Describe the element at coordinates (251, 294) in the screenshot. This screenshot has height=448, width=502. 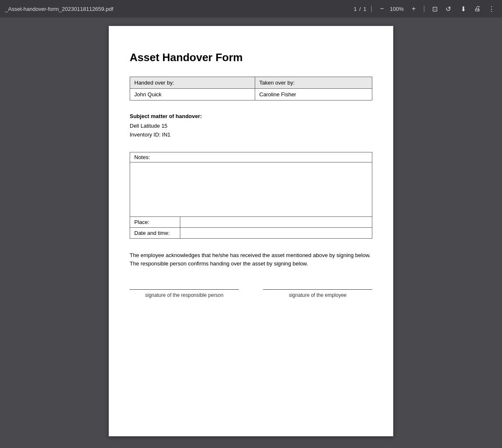
I see `signatures-section: signature of the responsible person sign…` at that location.